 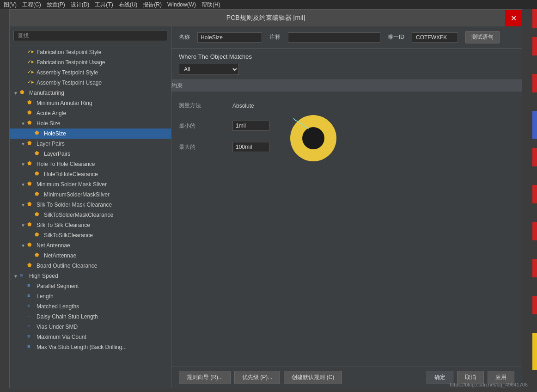 What do you see at coordinates (535, 125) in the screenshot?
I see `blue-stripe` at bounding box center [535, 125].